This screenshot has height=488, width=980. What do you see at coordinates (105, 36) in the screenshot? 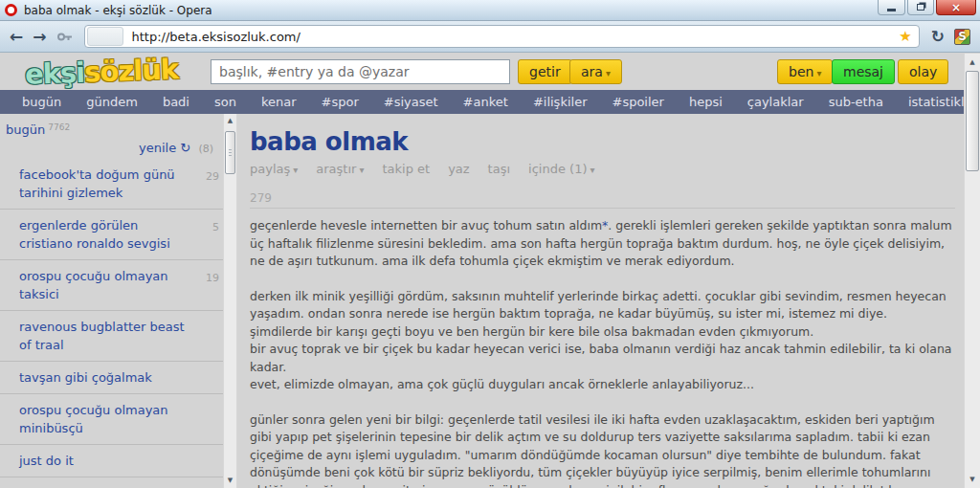
I see `site-badge` at bounding box center [105, 36].